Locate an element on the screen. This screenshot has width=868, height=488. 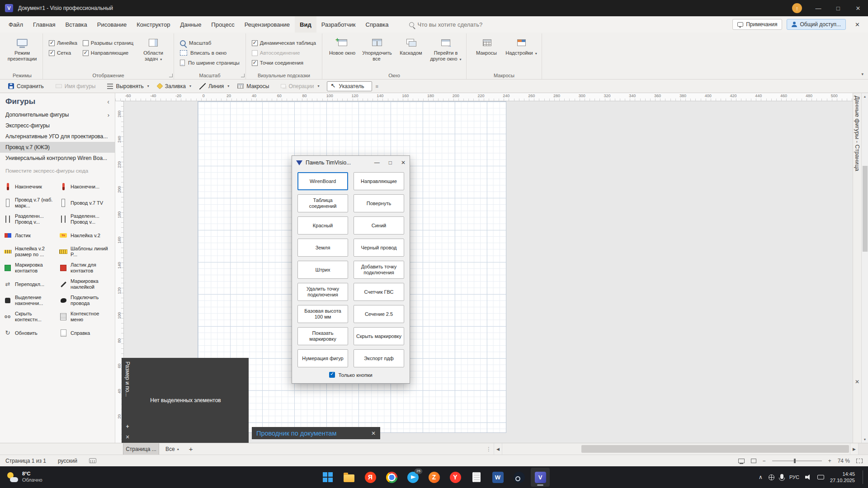
ribbon-macros-button: Макросы is located at coordinates (487, 52).